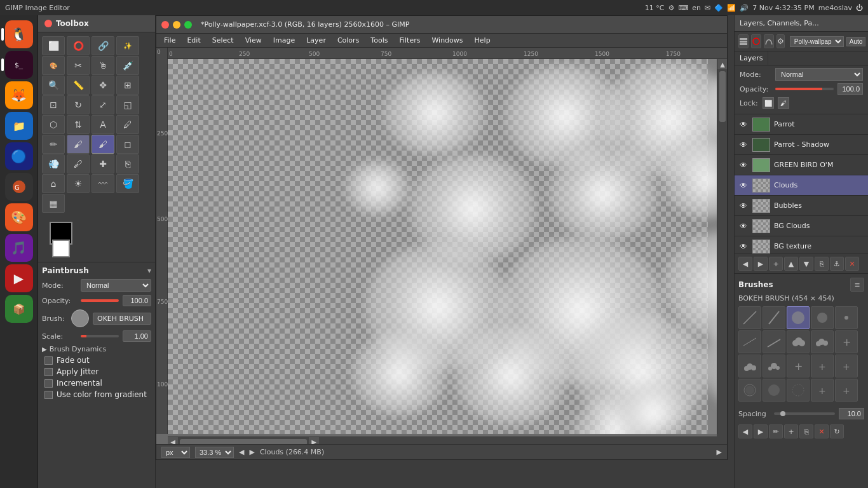 This screenshot has height=488, width=868. I want to click on layer-item-parrot: 👁 Parrot, so click(801, 125).